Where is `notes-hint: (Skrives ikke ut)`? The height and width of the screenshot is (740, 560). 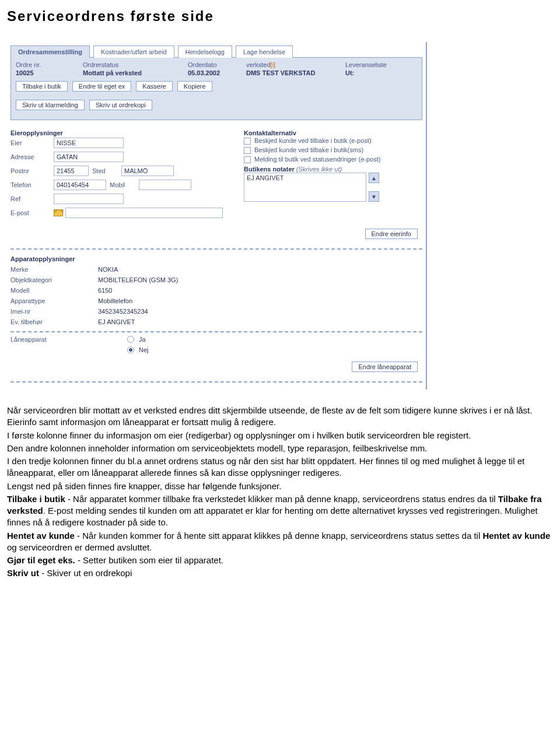 notes-hint: (Skrives ikke ut) is located at coordinates (319, 169).